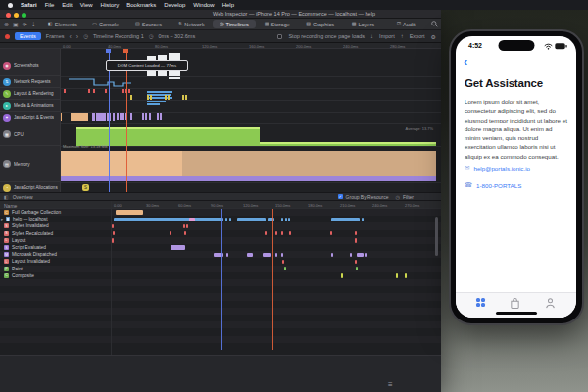  What do you see at coordinates (363, 24) in the screenshot?
I see `tab-layers: ▩Layers` at bounding box center [363, 24].